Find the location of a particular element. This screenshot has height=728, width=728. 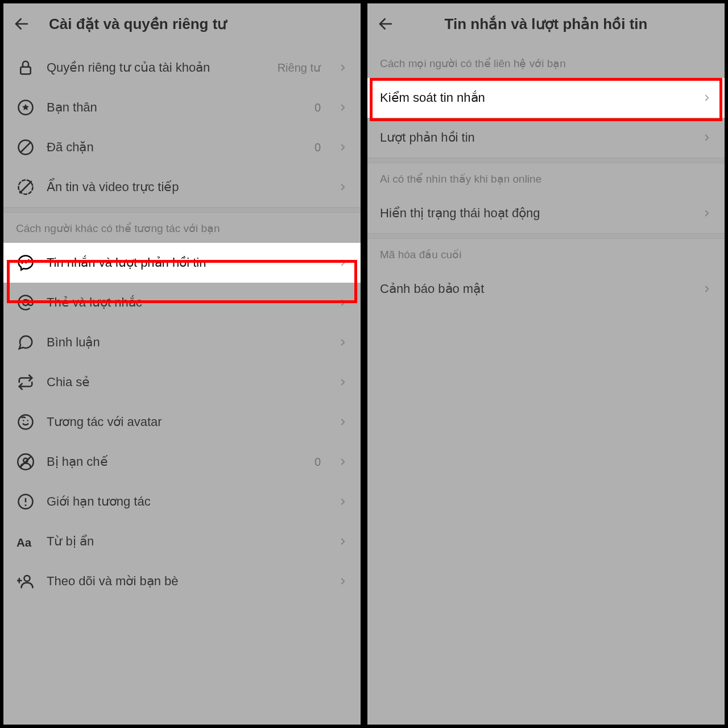

row-avatar-interactions: Tương tác với avatar is located at coordinates (182, 422).